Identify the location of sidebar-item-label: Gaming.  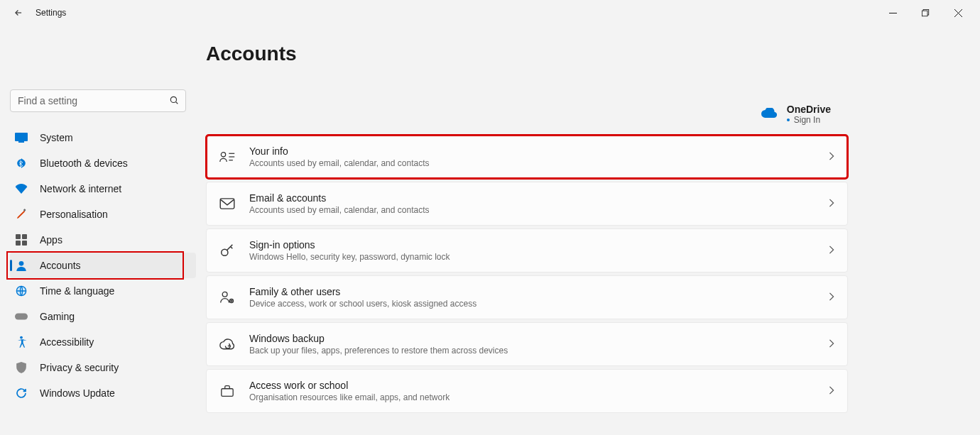
(57, 316).